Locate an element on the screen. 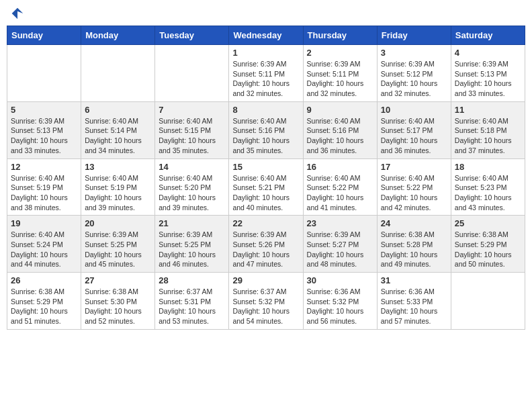  day-number: 2 is located at coordinates (340, 52).